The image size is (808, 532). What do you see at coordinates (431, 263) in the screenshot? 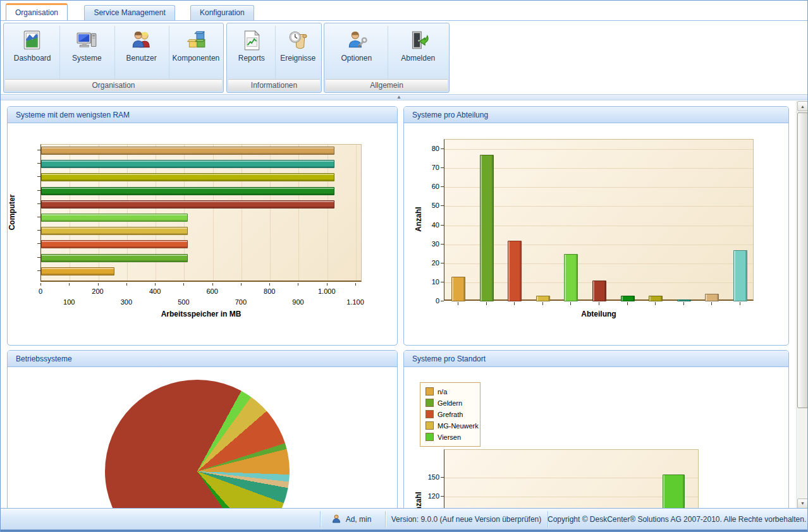
I see `y-tick-label: 20` at bounding box center [431, 263].